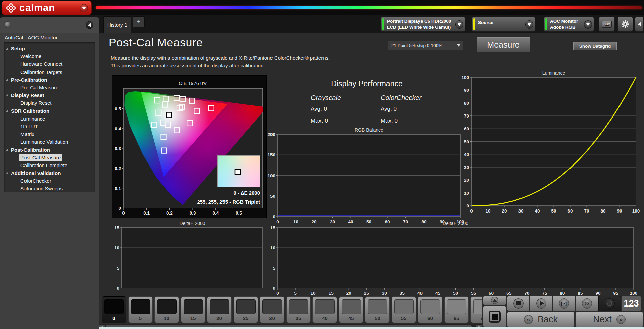 The width and height of the screenshot is (644, 329). Describe the element at coordinates (50, 173) in the screenshot. I see `tree-section-additional-validation: Additional Validation` at that location.